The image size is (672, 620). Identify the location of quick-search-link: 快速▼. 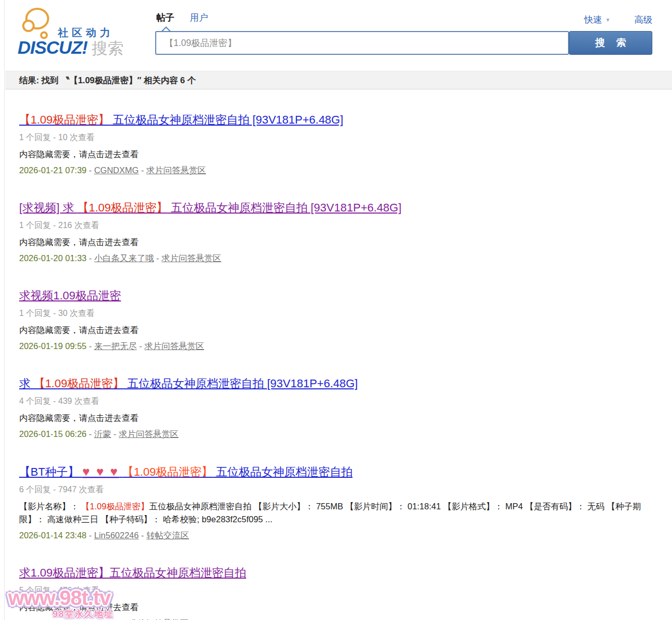
(597, 20).